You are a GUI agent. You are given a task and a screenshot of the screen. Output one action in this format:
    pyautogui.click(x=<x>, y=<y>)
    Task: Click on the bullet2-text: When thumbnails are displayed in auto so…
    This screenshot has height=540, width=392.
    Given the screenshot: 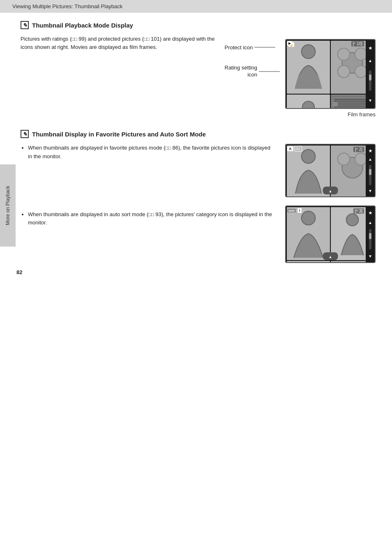 What is the action you would take?
    pyautogui.click(x=150, y=219)
    